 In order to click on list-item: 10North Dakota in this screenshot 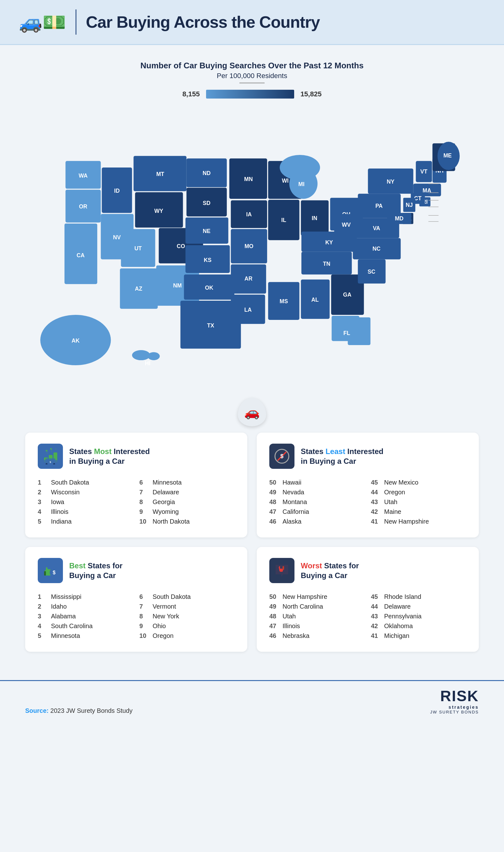, I will do `click(187, 521)`.